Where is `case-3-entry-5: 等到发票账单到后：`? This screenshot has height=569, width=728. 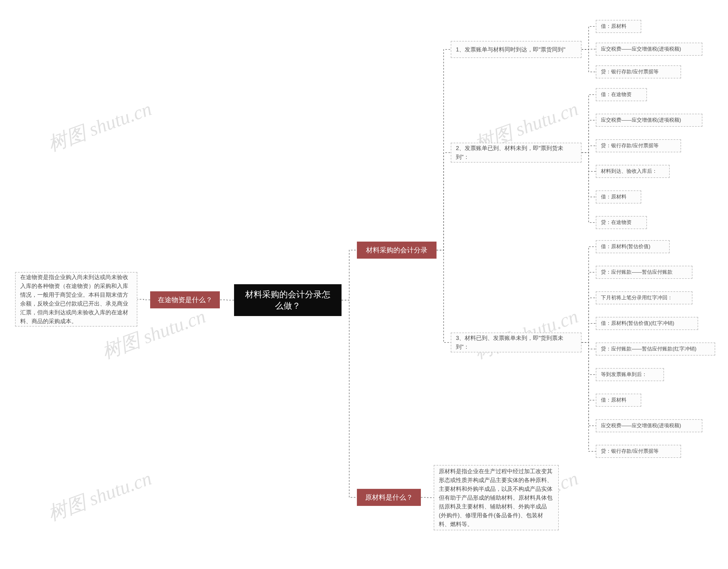 case-3-entry-5: 等到发票账单到后： is located at coordinates (630, 374).